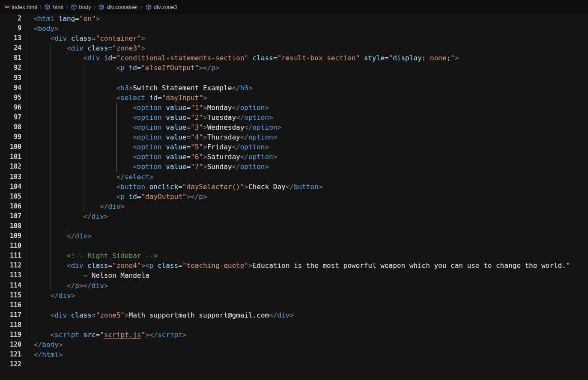  I want to click on code-line: <p id="dayOutput"></p>, so click(311, 197).